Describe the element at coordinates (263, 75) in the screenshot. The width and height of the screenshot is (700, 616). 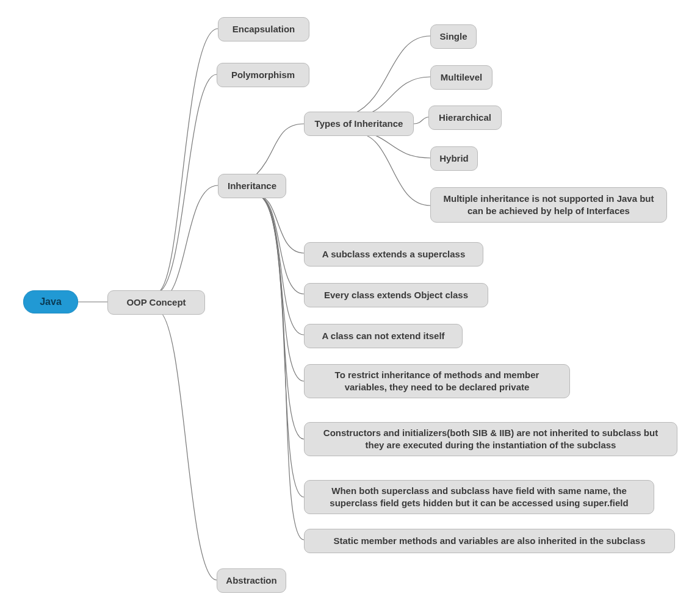
I see `node-label: Polymorphism` at that location.